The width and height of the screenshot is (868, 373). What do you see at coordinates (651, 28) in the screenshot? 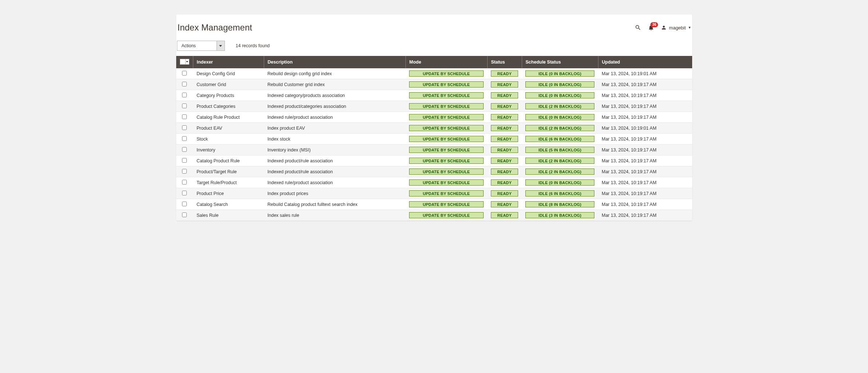
I see `notifications-icon: 36` at bounding box center [651, 28].